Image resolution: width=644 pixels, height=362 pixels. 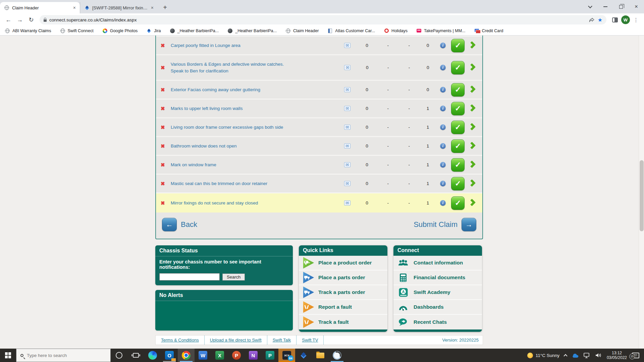 I want to click on tab-search-icon, so click(x=590, y=7).